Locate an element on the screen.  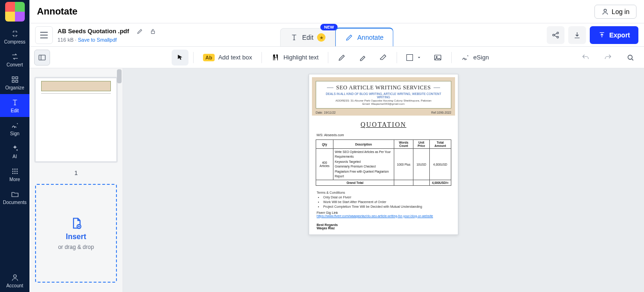
rail-ai: AI is located at coordinates (15, 152).